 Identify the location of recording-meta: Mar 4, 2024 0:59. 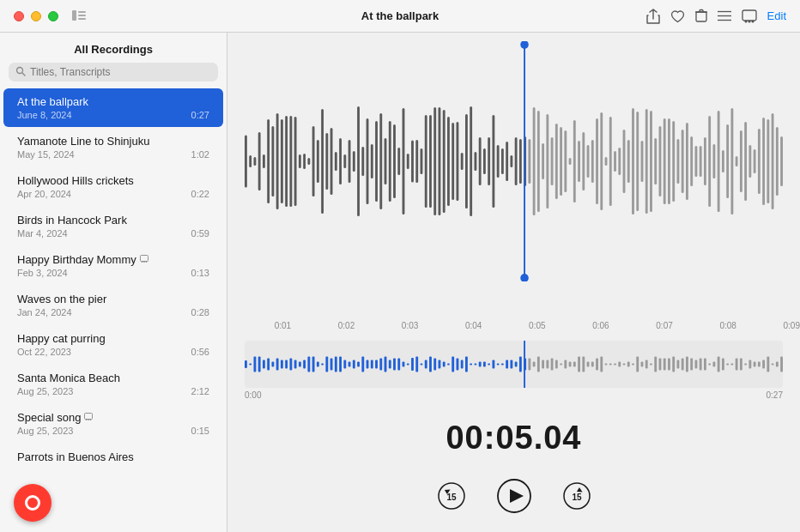
(113, 233).